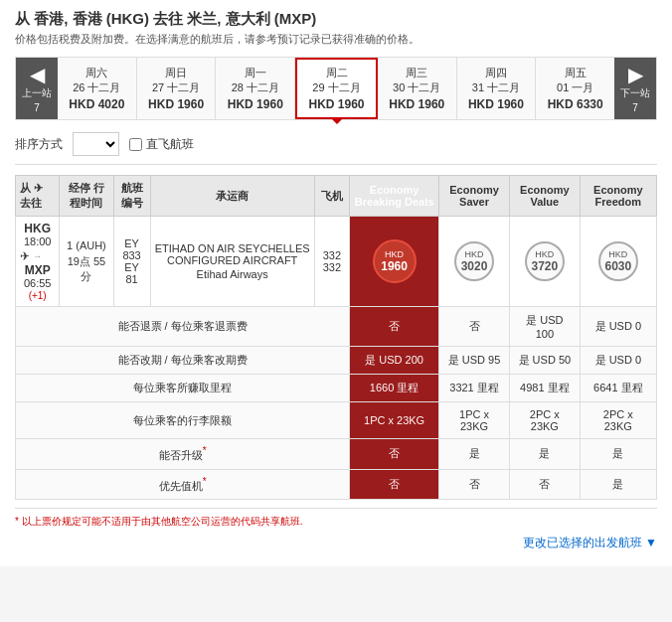 The height and width of the screenshot is (622, 672). Describe the element at coordinates (418, 88) in the screenshot. I see `calendar-day-4: 周三 30 十二月 HKD 1960` at that location.